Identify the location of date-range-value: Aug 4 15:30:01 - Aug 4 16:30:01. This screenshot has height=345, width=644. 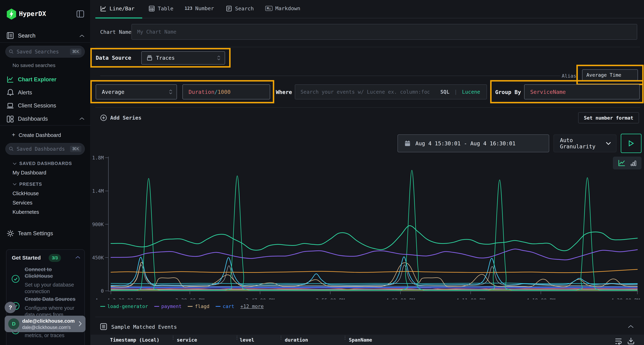
(466, 143).